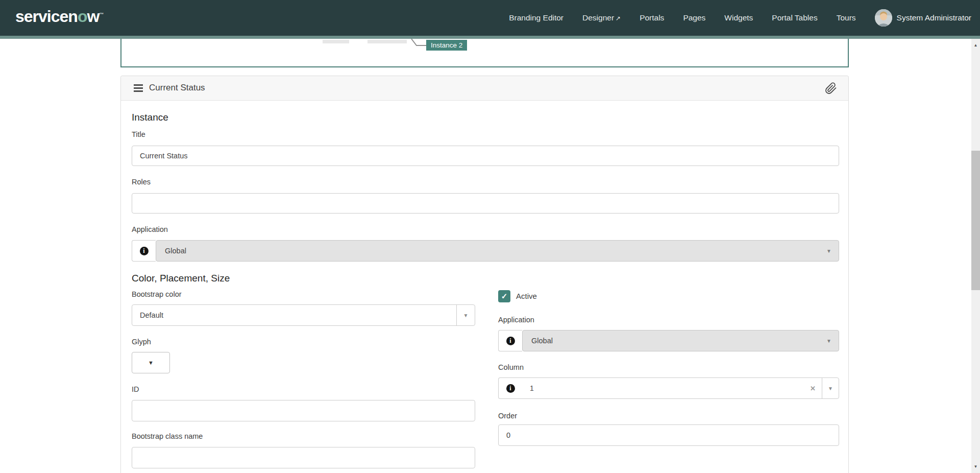 This screenshot has width=980, height=473. Describe the element at coordinates (303, 315) in the screenshot. I see `bootstrap-color-dropdown: Default ▼` at that location.